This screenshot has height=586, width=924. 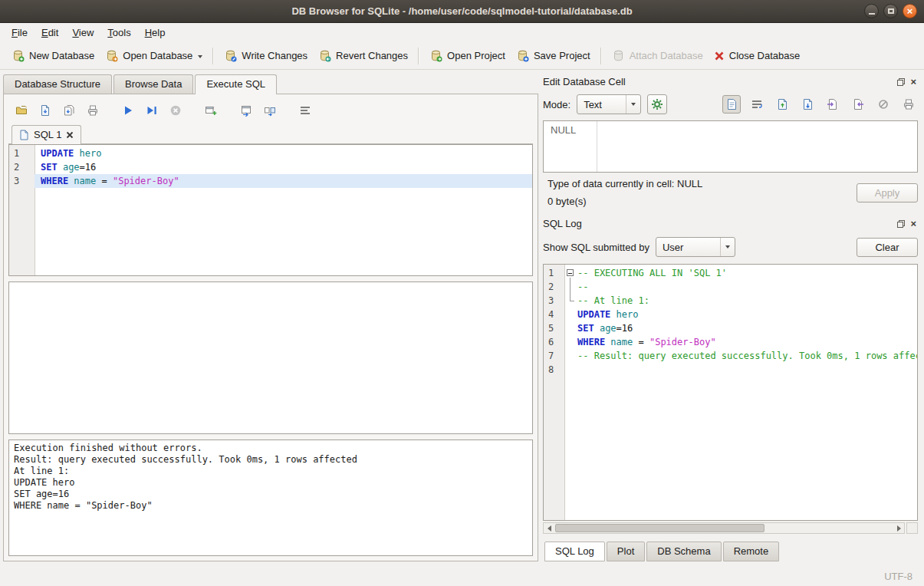 What do you see at coordinates (46, 135) in the screenshot?
I see `sql-tab: SQL 1` at bounding box center [46, 135].